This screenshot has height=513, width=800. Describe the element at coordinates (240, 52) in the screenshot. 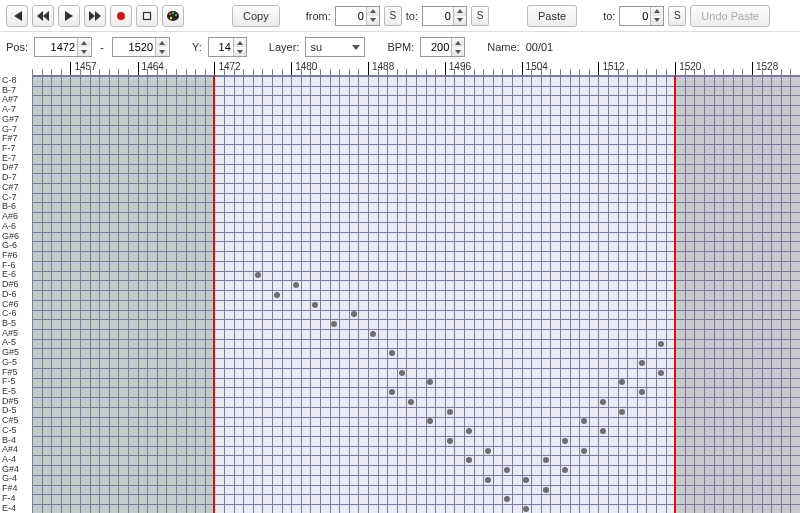

I see `y-down` at that location.